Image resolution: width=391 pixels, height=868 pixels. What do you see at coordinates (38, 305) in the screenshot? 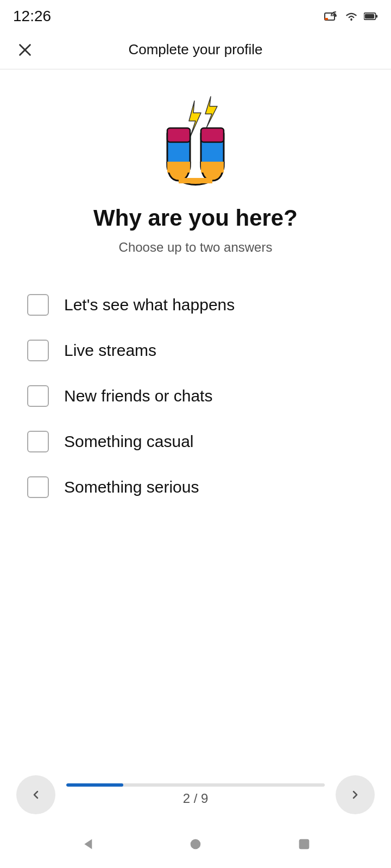
I see `checkbox-lets-see` at bounding box center [38, 305].